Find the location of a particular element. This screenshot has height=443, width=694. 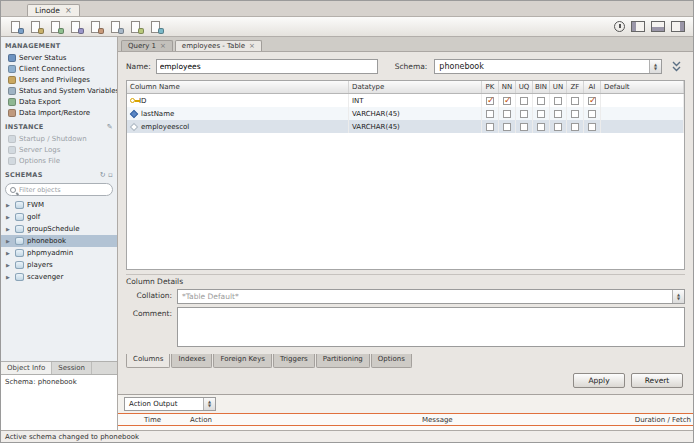

revert-button: Revert is located at coordinates (657, 380).